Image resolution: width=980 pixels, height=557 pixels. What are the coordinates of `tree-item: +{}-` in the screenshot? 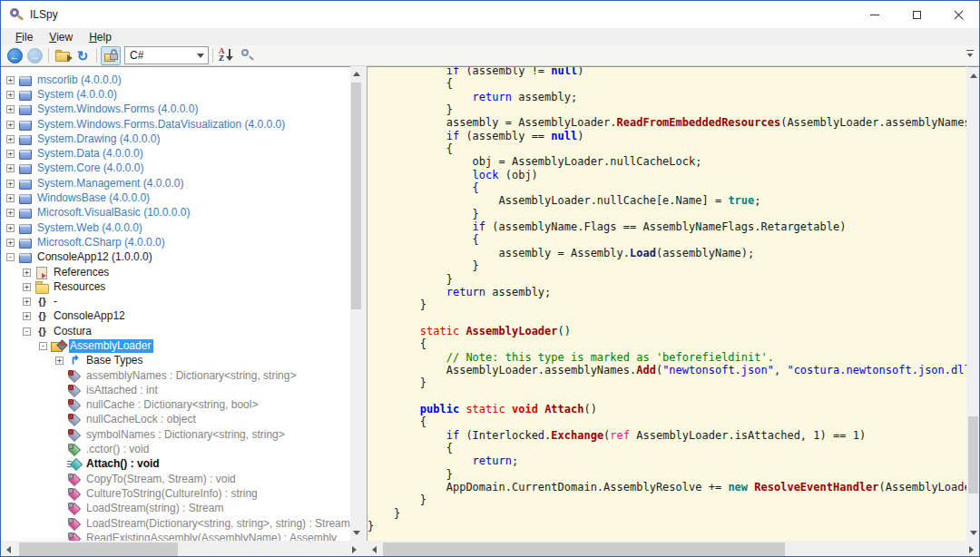 It's located at (176, 301).